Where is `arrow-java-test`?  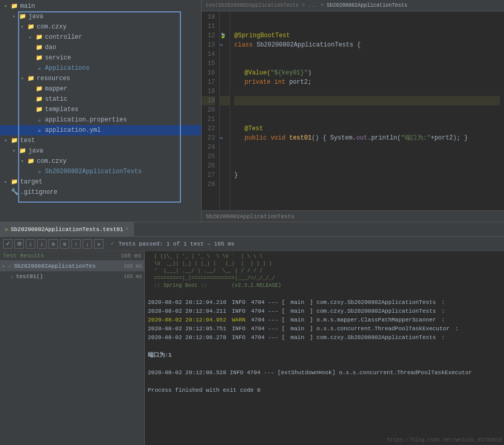 arrow-java-test is located at coordinates (16, 151).